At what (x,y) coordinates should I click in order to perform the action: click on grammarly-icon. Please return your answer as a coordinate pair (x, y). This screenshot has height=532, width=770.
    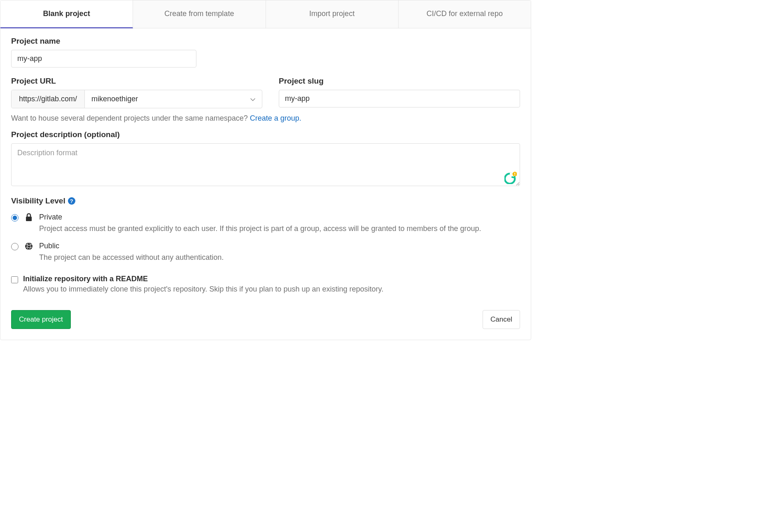
    Looking at the image, I should click on (511, 178).